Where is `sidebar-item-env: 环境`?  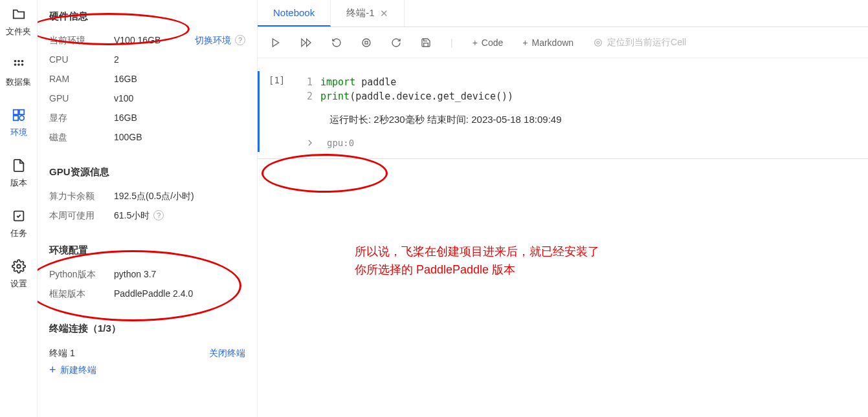 sidebar-item-env: 环境 is located at coordinates (19, 123).